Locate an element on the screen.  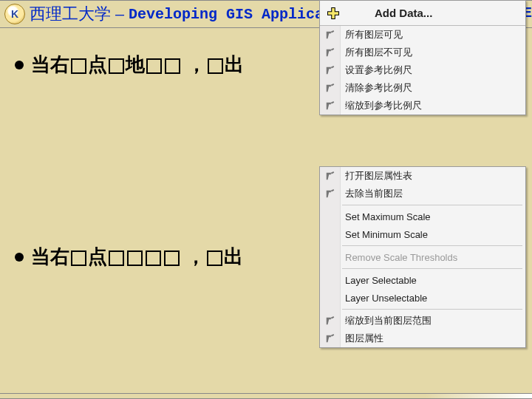
menu-item-layers-invisible: 所有图层不可见 is located at coordinates (423, 52).